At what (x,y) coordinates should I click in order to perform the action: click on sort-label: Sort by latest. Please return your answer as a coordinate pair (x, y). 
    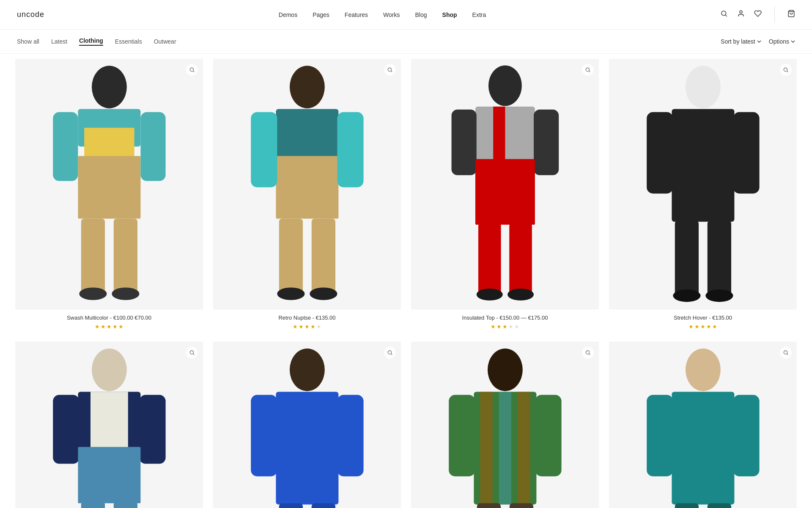
    Looking at the image, I should click on (738, 41).